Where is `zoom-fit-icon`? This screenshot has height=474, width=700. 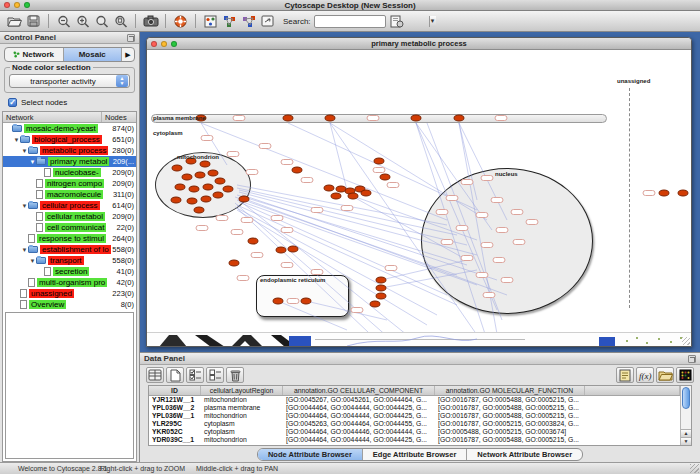 zoom-fit-icon is located at coordinates (102, 22).